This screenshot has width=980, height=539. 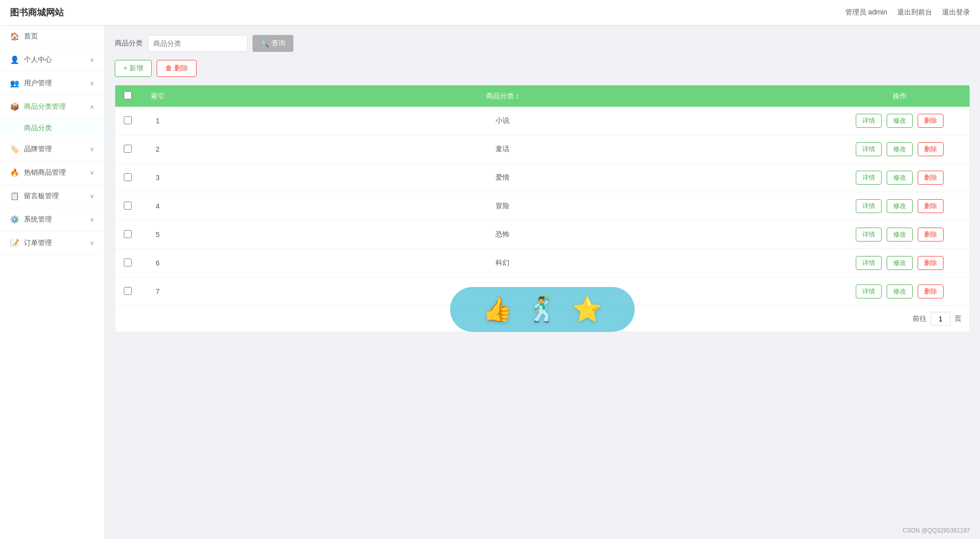 What do you see at coordinates (542, 264) in the screenshot?
I see `table-row: 6 科幻 详情 修改 删除` at bounding box center [542, 264].